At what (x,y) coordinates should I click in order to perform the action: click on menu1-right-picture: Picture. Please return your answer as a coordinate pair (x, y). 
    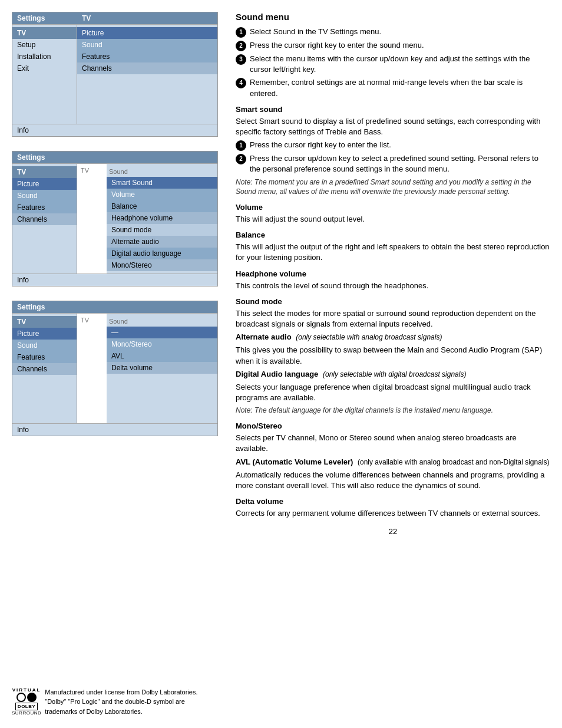
    Looking at the image, I should click on (147, 33).